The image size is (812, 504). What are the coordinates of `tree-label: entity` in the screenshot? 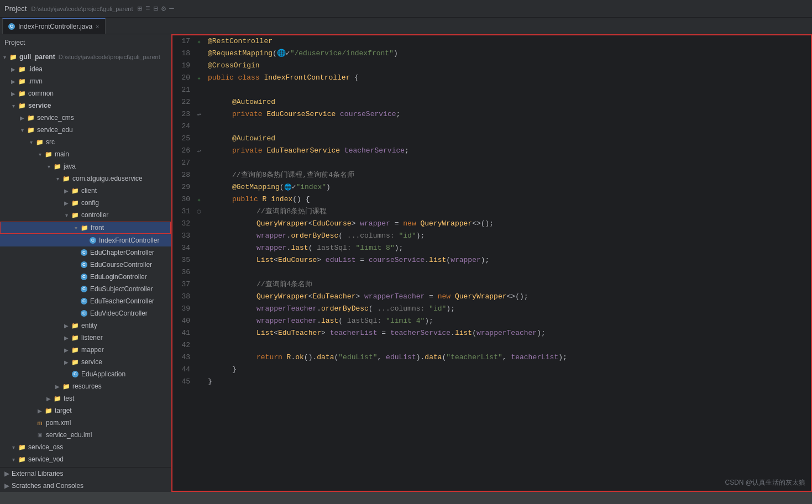 It's located at (90, 326).